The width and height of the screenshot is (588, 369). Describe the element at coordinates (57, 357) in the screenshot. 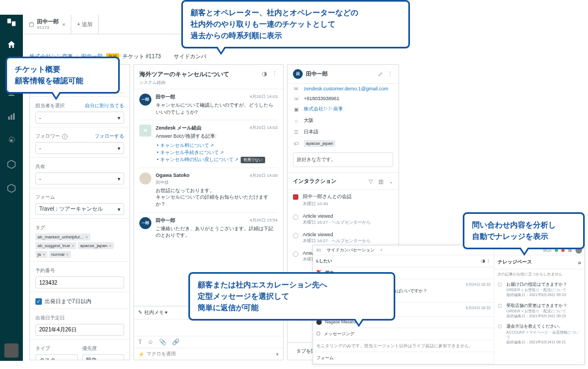

I see `type-select: タスク▾` at that location.